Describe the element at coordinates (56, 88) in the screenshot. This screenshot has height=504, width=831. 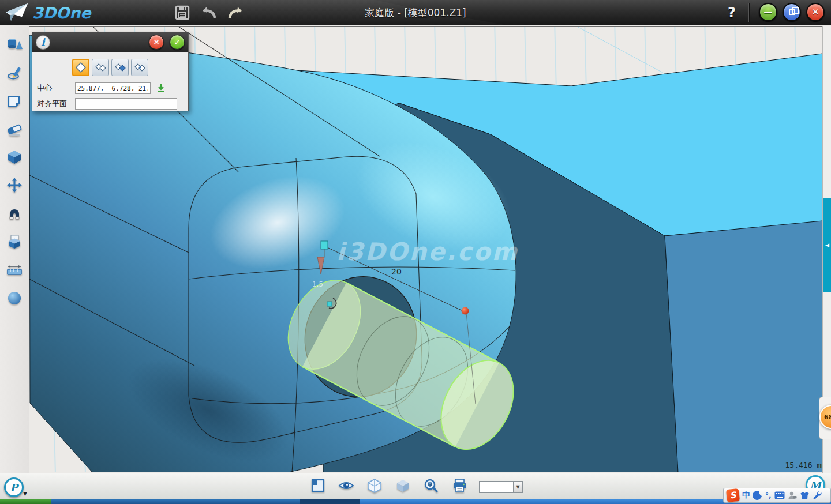
I see `center-label: 中心` at that location.